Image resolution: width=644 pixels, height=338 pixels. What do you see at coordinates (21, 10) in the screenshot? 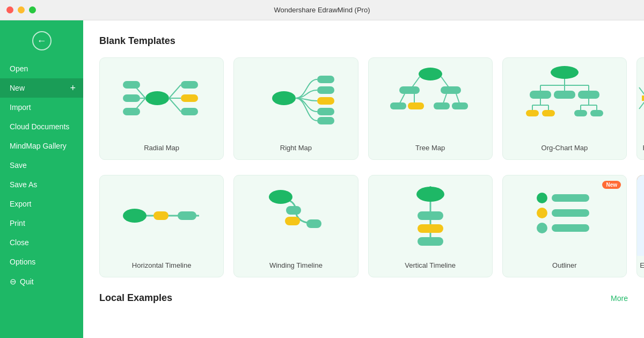
I see `minimize-button` at bounding box center [21, 10].